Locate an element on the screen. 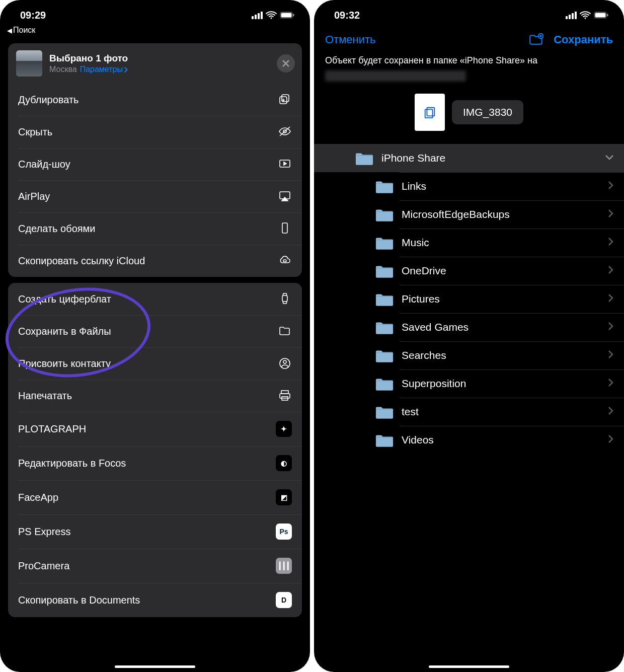 The image size is (624, 672). action-label: ProCamera is located at coordinates (44, 566).